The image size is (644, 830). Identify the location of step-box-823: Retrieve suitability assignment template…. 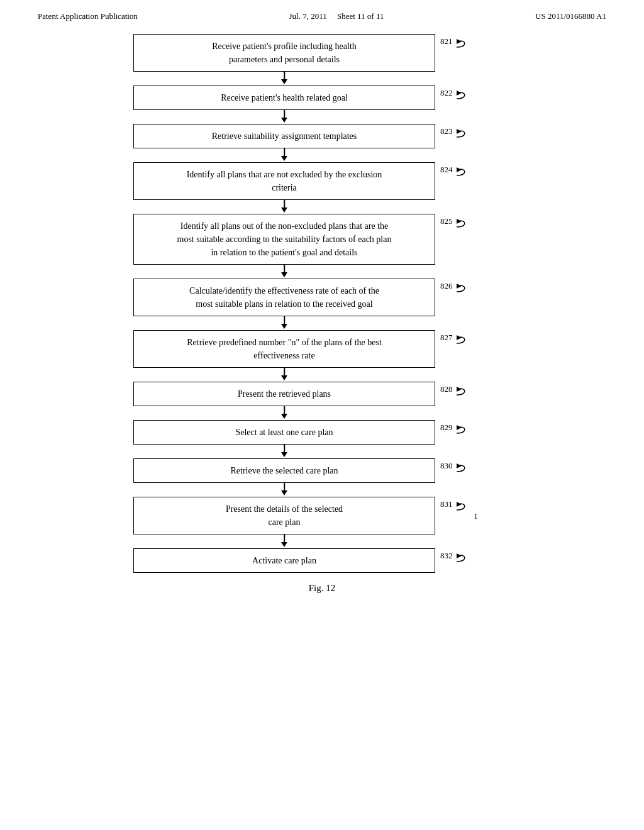
(284, 136).